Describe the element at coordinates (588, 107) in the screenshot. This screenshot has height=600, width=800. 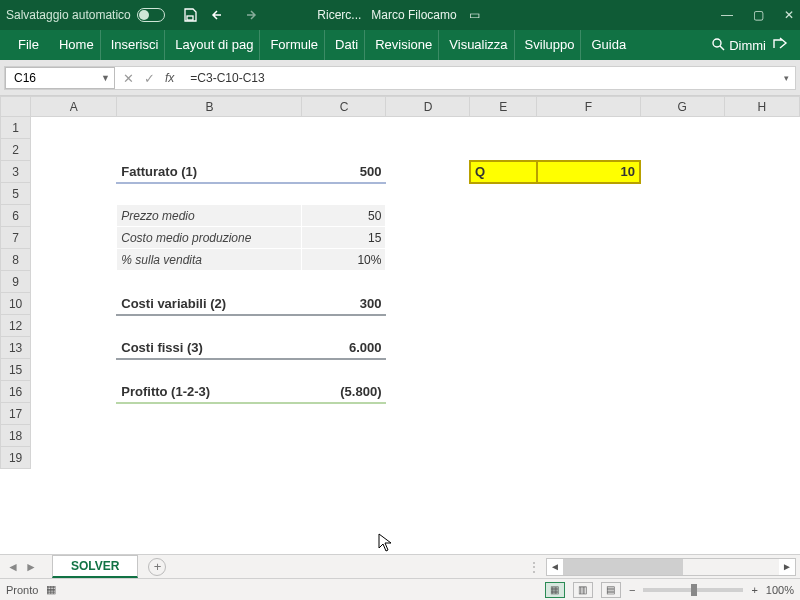
I see `col-header-f: F` at that location.